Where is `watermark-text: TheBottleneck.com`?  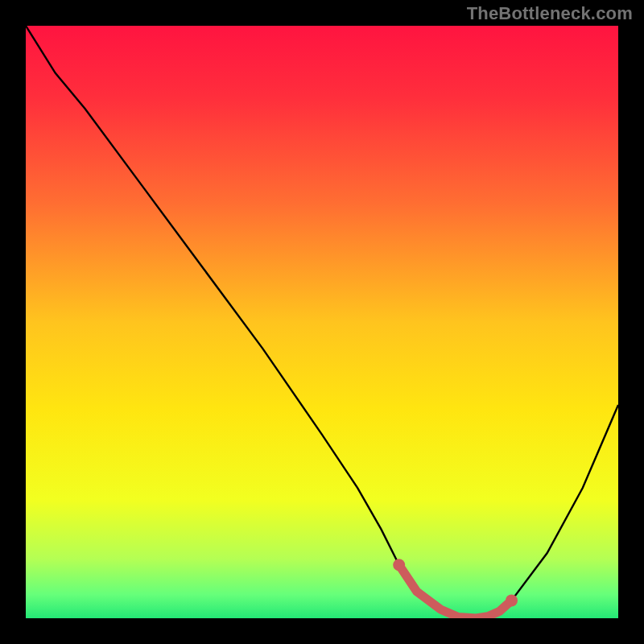 watermark-text: TheBottleneck.com is located at coordinates (550, 14).